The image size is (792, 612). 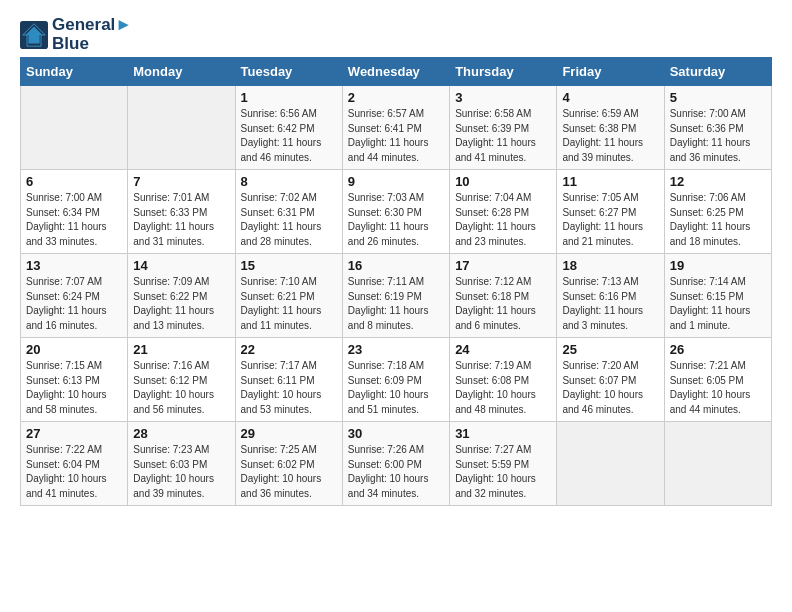 I want to click on day-number: 30, so click(x=396, y=434).